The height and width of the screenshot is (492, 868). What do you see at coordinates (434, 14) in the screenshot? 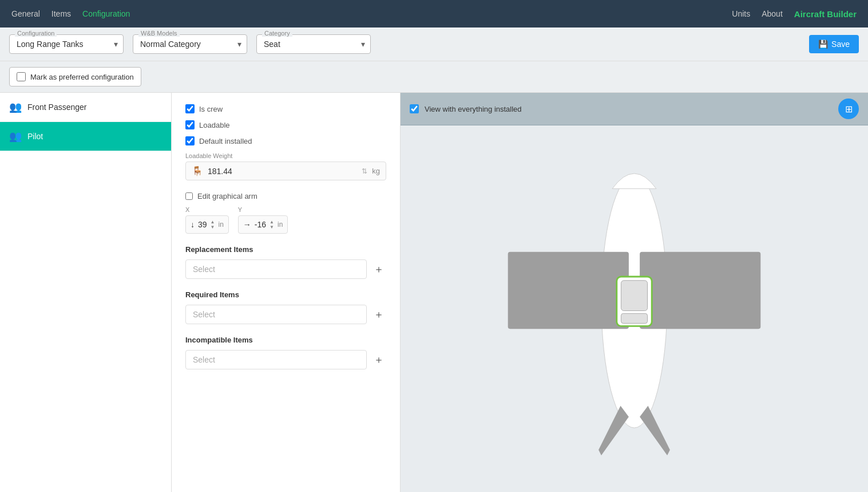
I see `top-nav: General Items Configuration Units About …` at bounding box center [434, 14].